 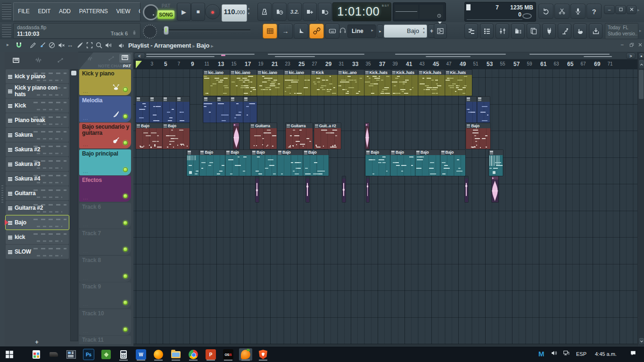 What do you see at coordinates (234, 13) in the screenshot?
I see `tempo-display: 110.000` at bounding box center [234, 13].